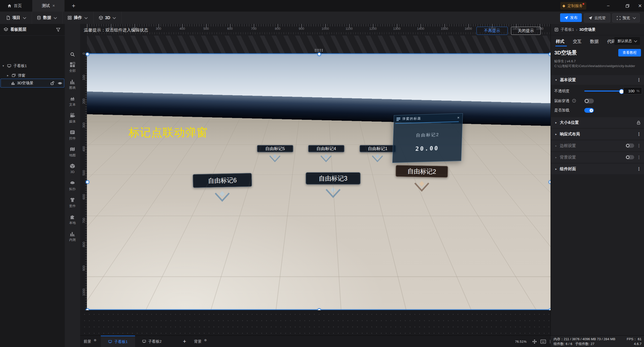  Describe the element at coordinates (73, 187) in the screenshot. I see `strip-item-topology: 拓扑` at that location.